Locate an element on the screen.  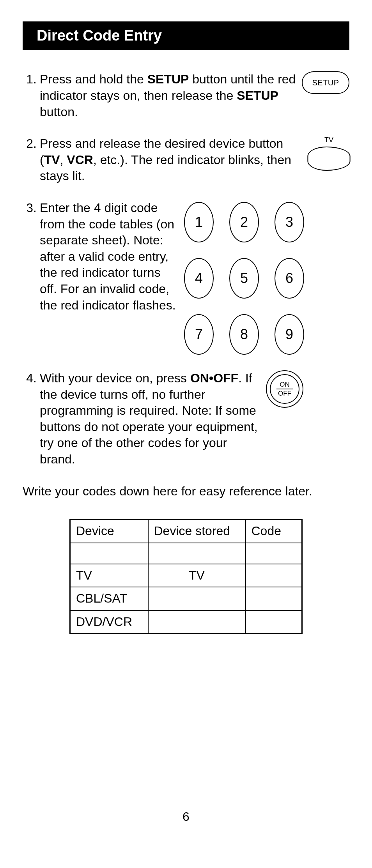
step-icon: TV is located at coordinates (329, 153).